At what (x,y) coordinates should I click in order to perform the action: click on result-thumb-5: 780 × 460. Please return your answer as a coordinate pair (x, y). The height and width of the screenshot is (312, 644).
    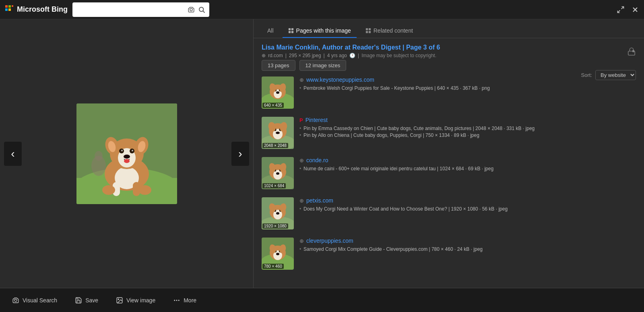
    Looking at the image, I should click on (278, 254).